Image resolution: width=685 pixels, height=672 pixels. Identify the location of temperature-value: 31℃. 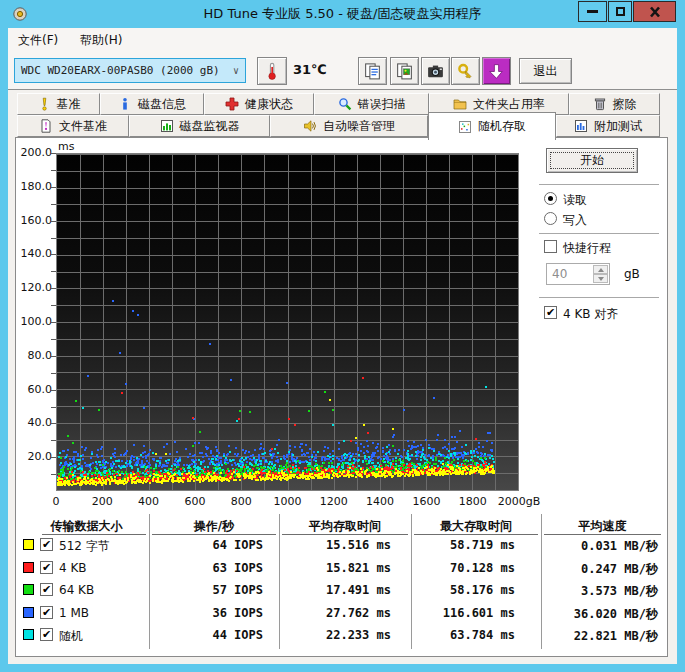
(310, 70).